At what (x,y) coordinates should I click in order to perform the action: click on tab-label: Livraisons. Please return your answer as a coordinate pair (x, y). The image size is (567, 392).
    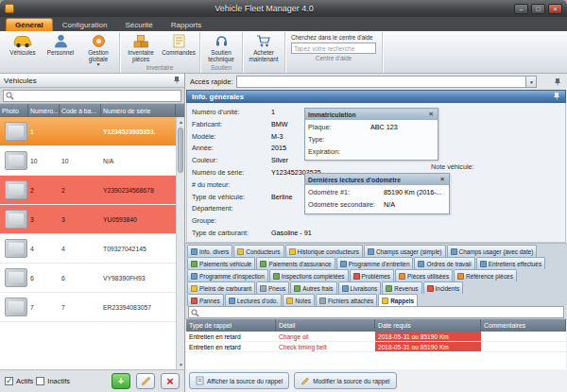
    Looking at the image, I should click on (365, 289).